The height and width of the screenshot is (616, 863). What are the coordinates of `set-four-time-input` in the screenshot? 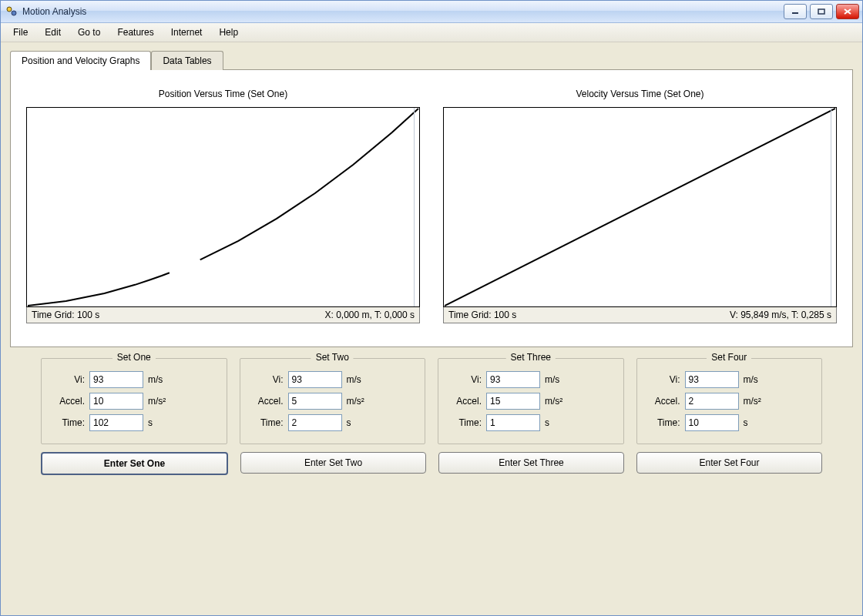 It's located at (712, 423).